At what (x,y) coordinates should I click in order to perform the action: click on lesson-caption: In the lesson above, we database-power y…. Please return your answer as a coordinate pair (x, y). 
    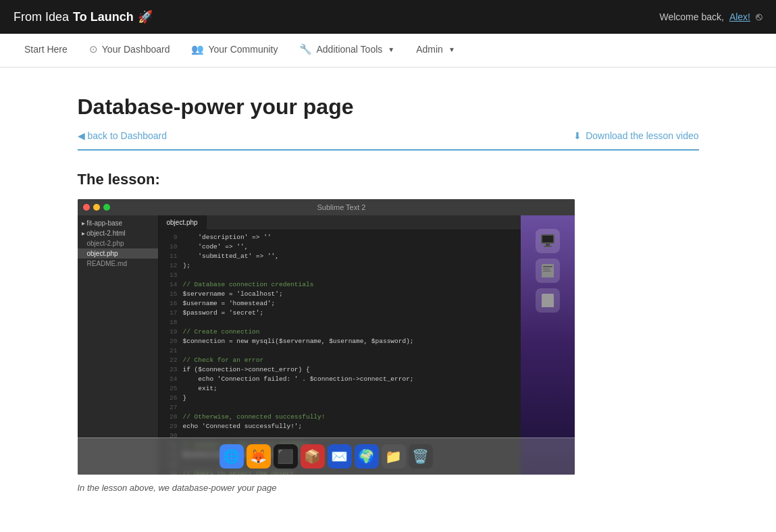
    Looking at the image, I should click on (388, 487).